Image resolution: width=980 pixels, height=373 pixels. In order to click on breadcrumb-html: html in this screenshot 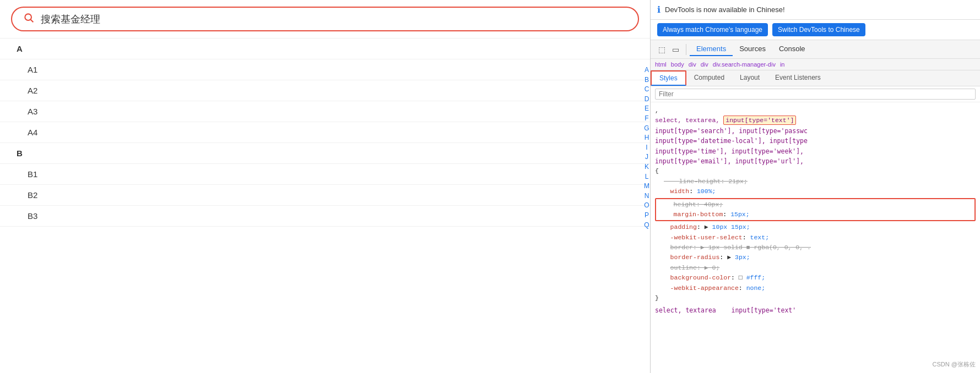, I will do `click(661, 64)`.